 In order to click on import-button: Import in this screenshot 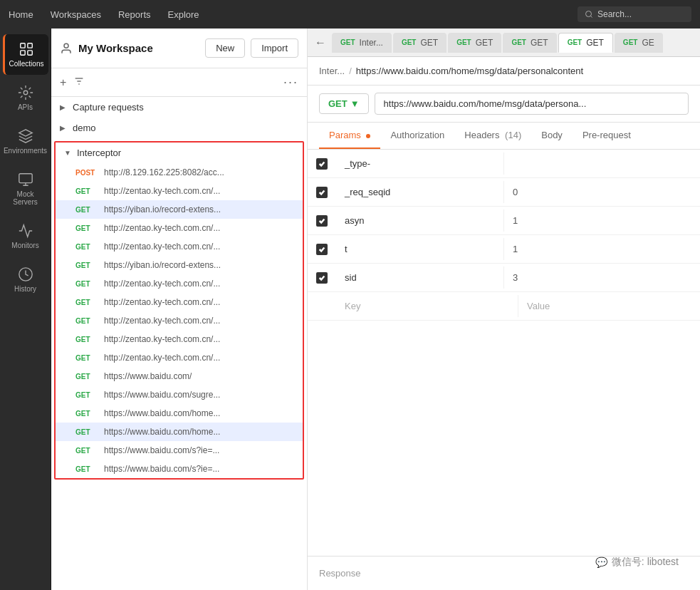, I will do `click(275, 48)`.